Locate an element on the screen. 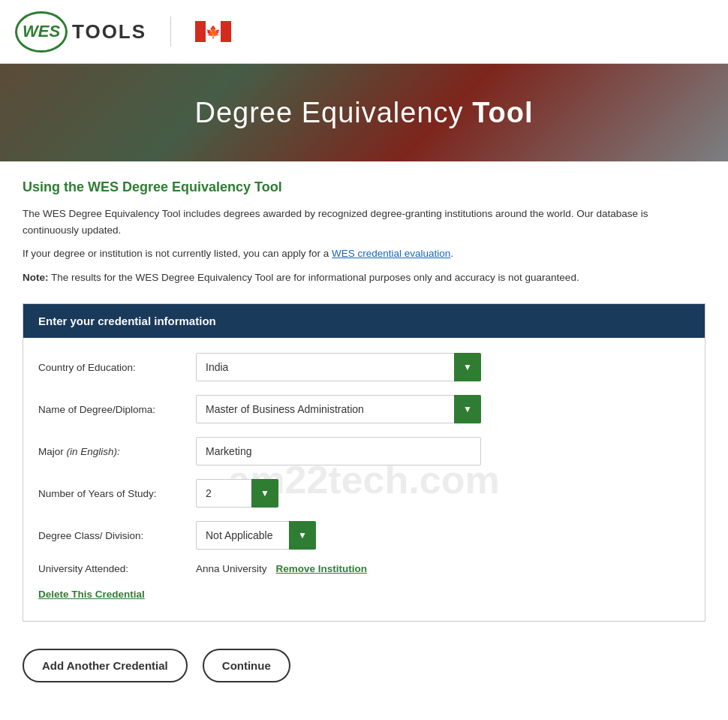 The height and width of the screenshot is (720, 728). years-label: Number of Years of Study: is located at coordinates (117, 494).